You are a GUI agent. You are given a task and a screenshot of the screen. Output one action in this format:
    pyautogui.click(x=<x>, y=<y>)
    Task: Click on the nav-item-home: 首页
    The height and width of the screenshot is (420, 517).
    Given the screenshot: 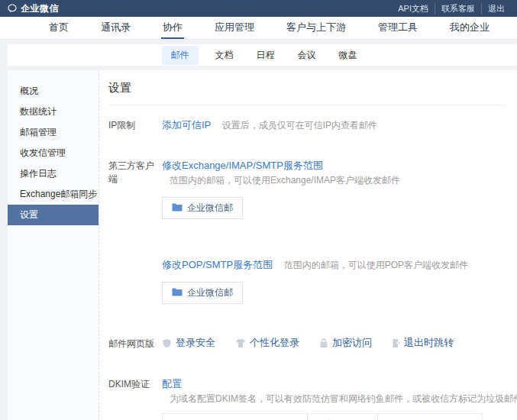 What is the action you would take?
    pyautogui.click(x=59, y=27)
    